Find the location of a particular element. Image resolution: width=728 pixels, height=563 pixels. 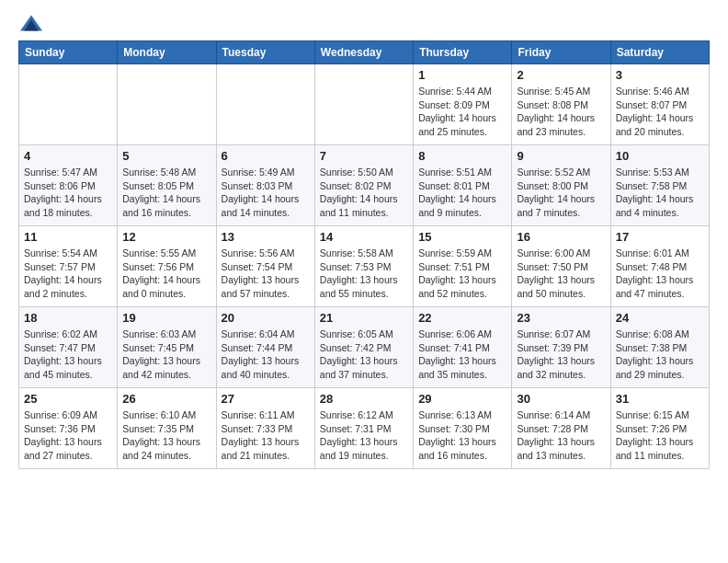

day-number: 6 is located at coordinates (266, 156).